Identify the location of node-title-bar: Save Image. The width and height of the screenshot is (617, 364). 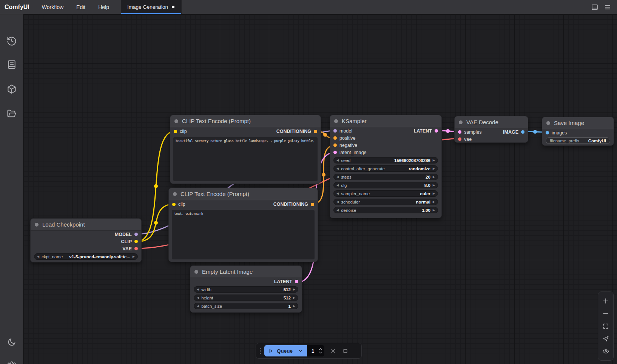
(578, 123).